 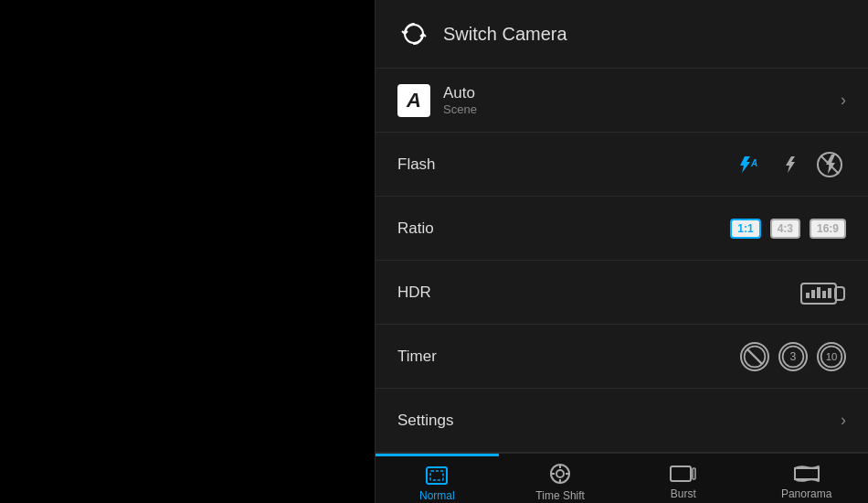 What do you see at coordinates (749, 165) in the screenshot?
I see `flash-auto-button: A` at bounding box center [749, 165].